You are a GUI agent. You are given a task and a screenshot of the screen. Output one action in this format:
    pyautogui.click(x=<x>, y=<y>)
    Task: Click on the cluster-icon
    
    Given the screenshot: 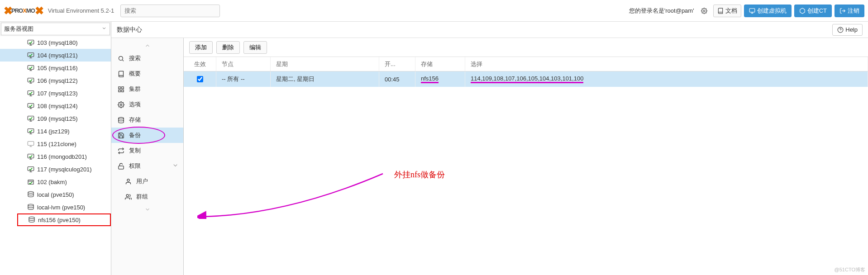 What is the action you would take?
    pyautogui.click(x=121, y=90)
    